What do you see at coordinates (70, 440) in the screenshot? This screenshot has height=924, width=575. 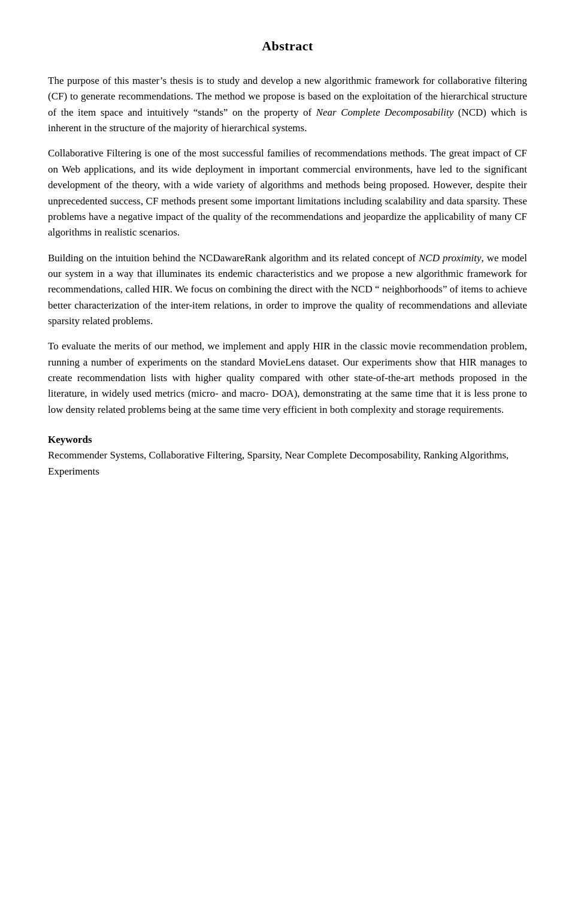 I see `keywords-label: Keywords` at bounding box center [70, 440].